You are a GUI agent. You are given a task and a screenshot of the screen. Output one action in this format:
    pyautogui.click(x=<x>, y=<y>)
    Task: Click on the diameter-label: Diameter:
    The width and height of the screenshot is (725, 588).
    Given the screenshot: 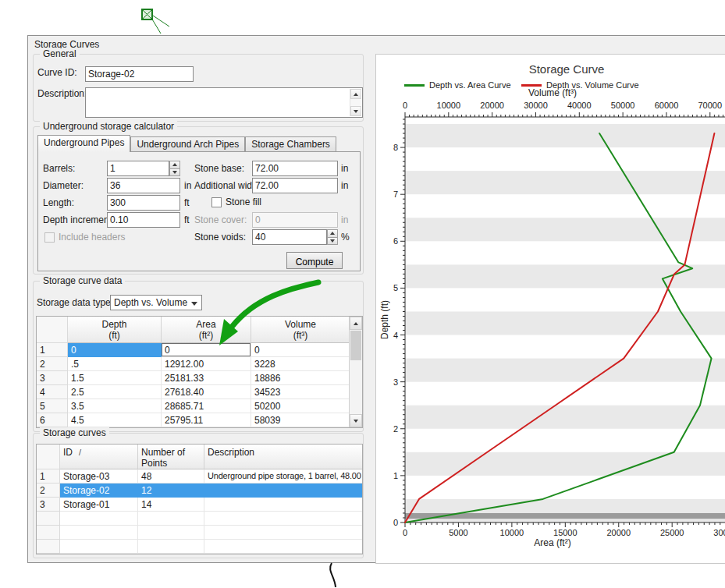 What is the action you would take?
    pyautogui.click(x=63, y=186)
    